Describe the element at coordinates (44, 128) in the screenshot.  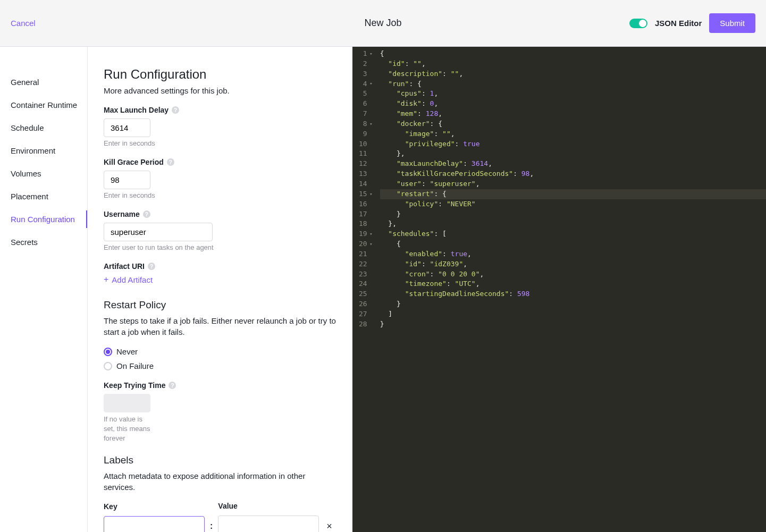
I see `sidebar-item-schedule: Schedule` at that location.